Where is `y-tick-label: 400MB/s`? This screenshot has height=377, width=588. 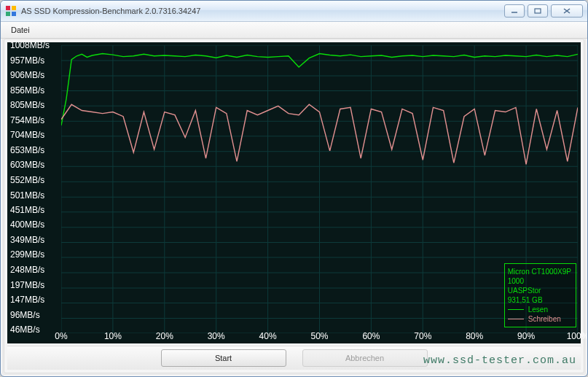 y-tick-label: 400MB/s is located at coordinates (28, 225).